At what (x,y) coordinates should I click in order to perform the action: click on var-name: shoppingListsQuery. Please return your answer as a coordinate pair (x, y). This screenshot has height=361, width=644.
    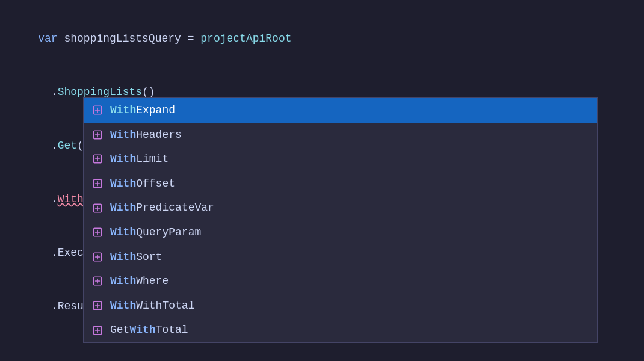
    Looking at the image, I should click on (122, 39).